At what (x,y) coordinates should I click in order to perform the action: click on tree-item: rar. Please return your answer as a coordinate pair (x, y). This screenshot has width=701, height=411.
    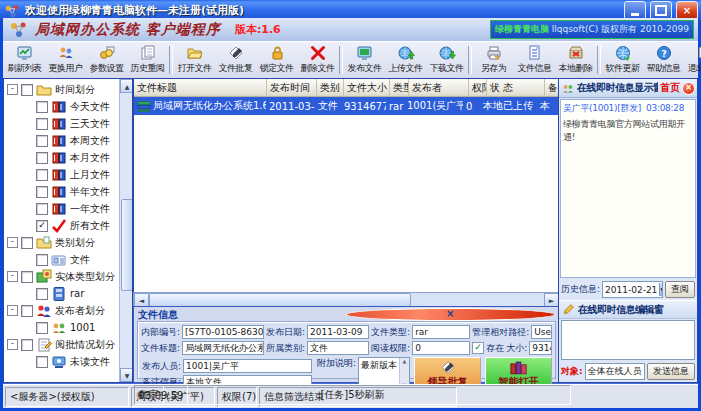
    Looking at the image, I should click on (68, 294).